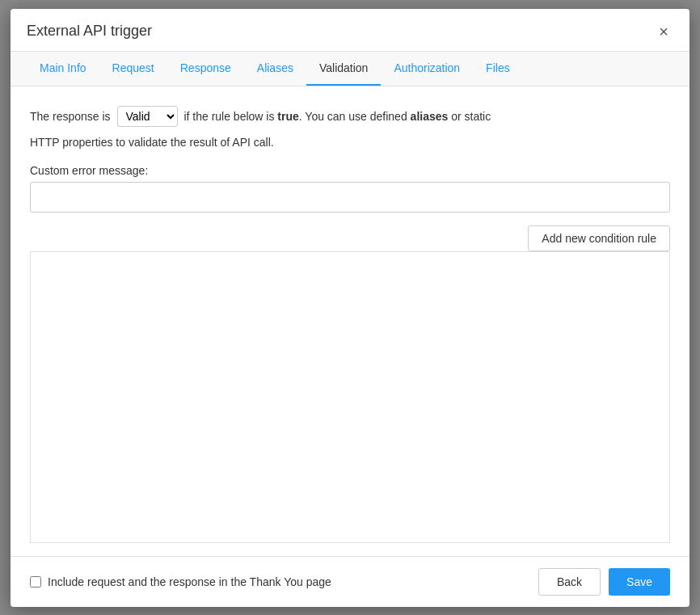 Image resolution: width=700 pixels, height=615 pixels. I want to click on custom-error-input, so click(350, 197).